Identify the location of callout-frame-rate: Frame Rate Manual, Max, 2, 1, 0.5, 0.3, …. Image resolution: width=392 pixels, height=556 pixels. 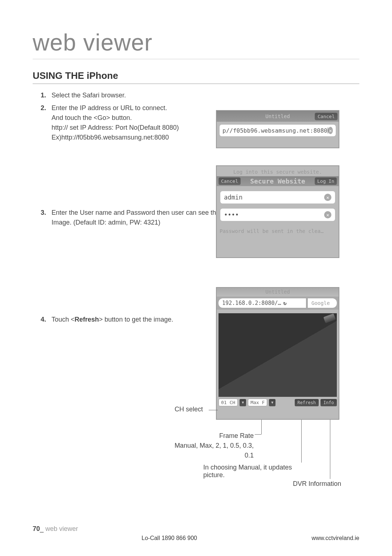
(209, 446).